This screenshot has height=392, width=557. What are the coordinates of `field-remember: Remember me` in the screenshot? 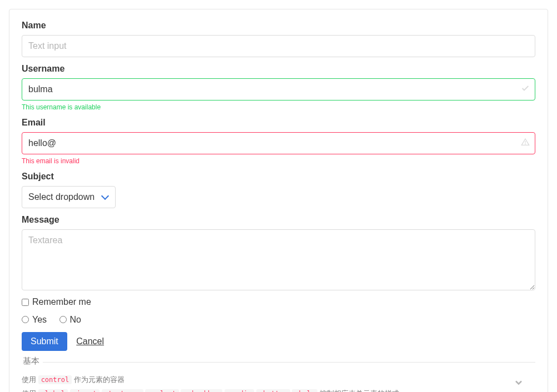 It's located at (278, 303).